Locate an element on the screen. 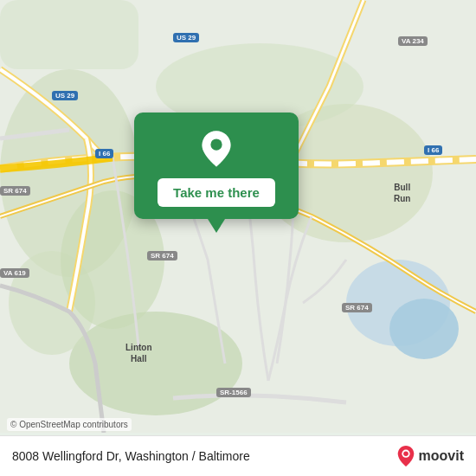 Image resolution: width=476 pixels, height=476 pixels. va234-label: VA 234 is located at coordinates (413, 42).